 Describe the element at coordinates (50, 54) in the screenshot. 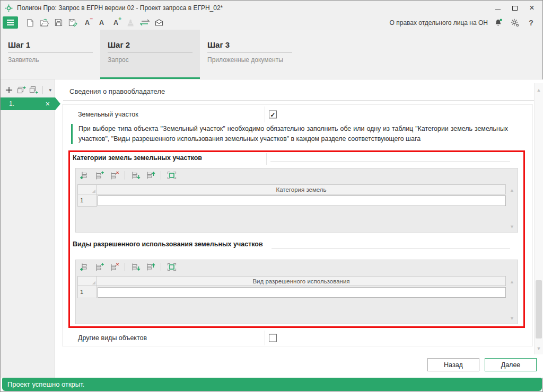

I see `tab-step1: Шаг 1 Заявитель` at that location.